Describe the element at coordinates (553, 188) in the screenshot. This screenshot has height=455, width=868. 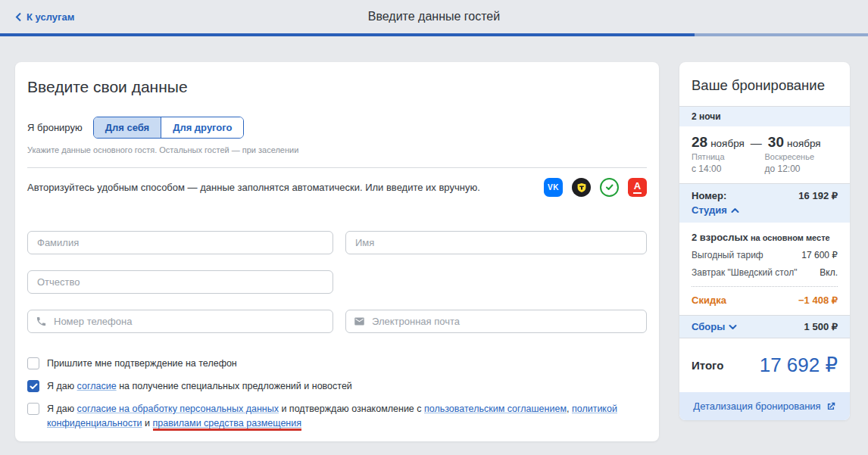
I see `vk-login-button: VK` at that location.